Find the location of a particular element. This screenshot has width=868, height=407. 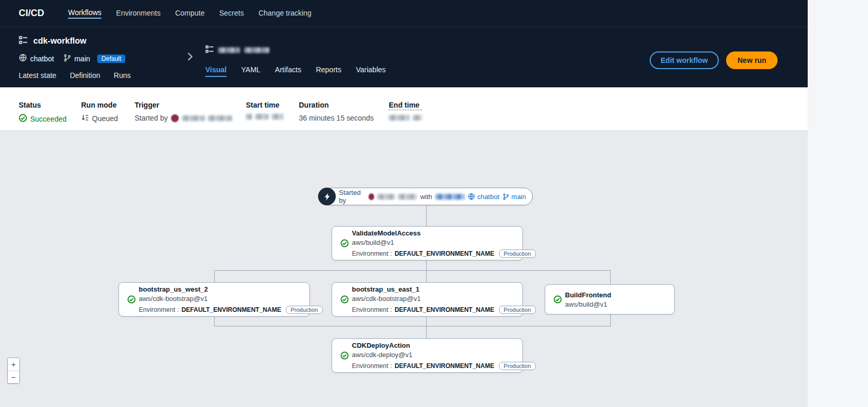

run-tabs: Visual YAML Artifacts Reports Variables is located at coordinates (295, 71).